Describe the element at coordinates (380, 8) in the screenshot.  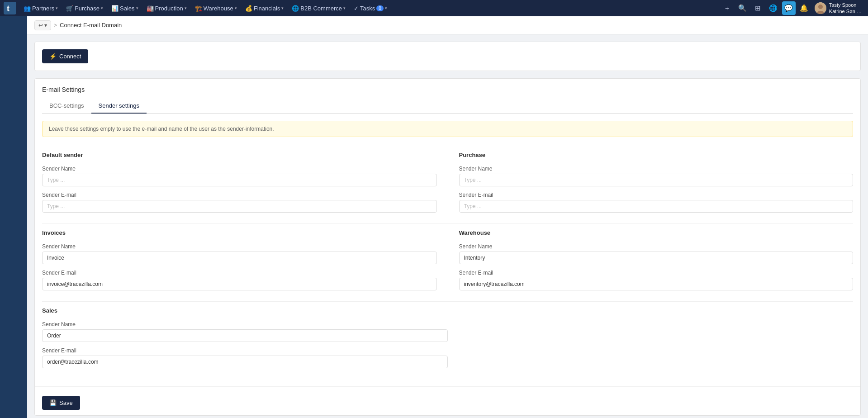
I see `tasks-count-badge: 0` at that location.